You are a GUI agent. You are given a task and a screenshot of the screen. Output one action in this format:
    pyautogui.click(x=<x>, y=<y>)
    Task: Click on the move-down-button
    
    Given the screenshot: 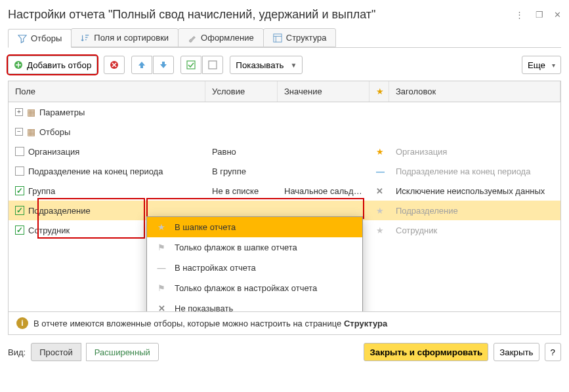 What is the action you would take?
    pyautogui.click(x=163, y=65)
    